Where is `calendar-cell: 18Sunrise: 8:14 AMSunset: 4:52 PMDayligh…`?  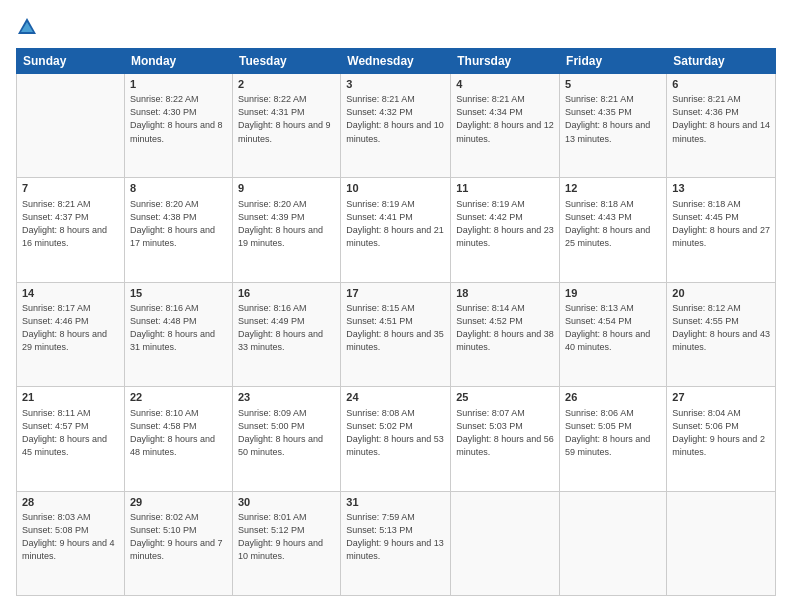 calendar-cell: 18Sunrise: 8:14 AMSunset: 4:52 PMDayligh… is located at coordinates (506, 334).